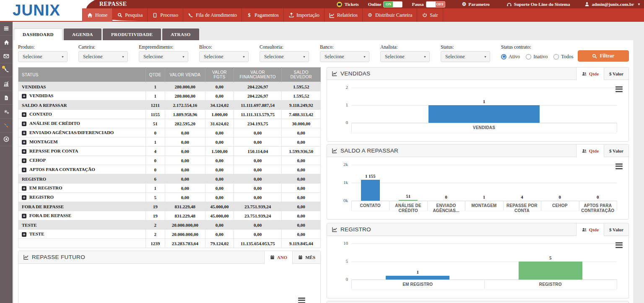 The image size is (644, 303). I want to click on sidebar-item-junix, so click(6, 126).